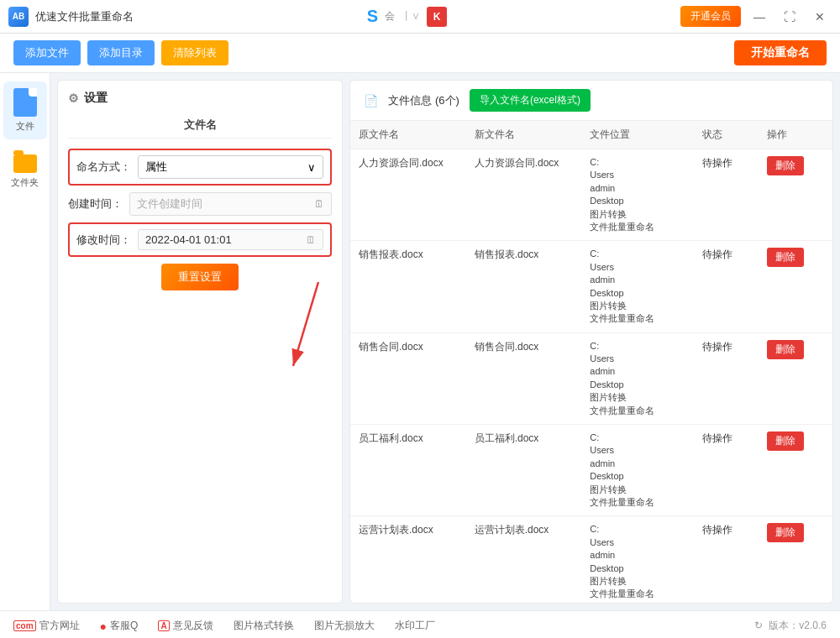 The width and height of the screenshot is (840, 638). I want to click on nav-file-label: 文件, so click(25, 126).